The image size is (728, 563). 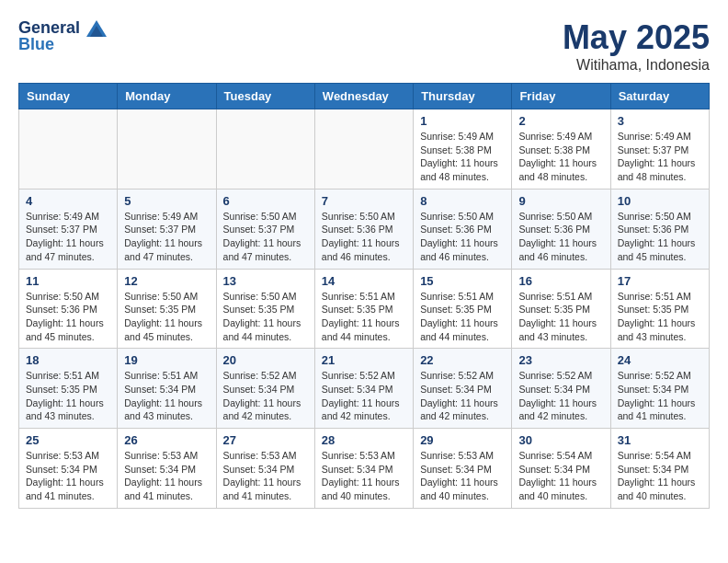 I want to click on table-row: 14Sunrise: 5:51 AMSunset: 5:35 PMDayligh…, so click(x=364, y=309).